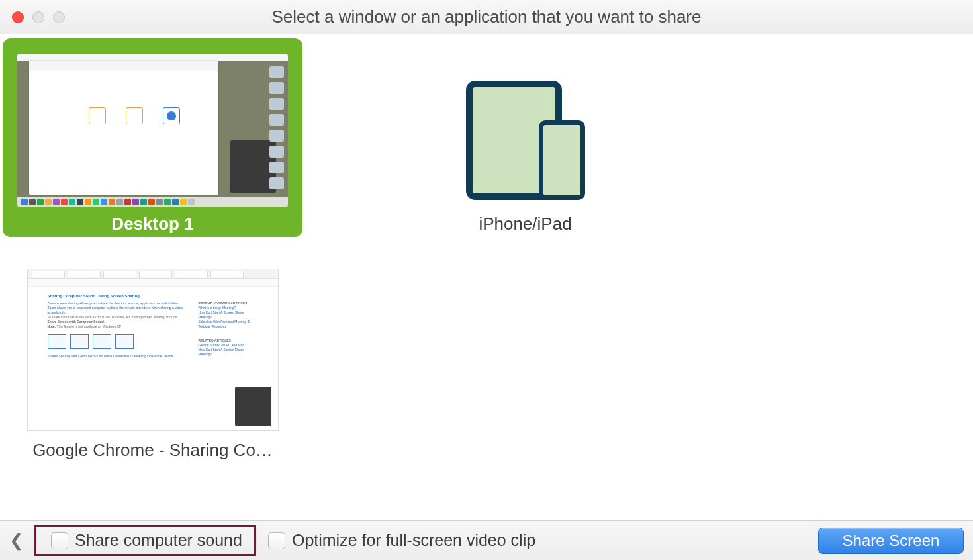 The height and width of the screenshot is (560, 973). Describe the element at coordinates (147, 540) in the screenshot. I see `share-computer-sound-checkbox: Share computer sound` at that location.